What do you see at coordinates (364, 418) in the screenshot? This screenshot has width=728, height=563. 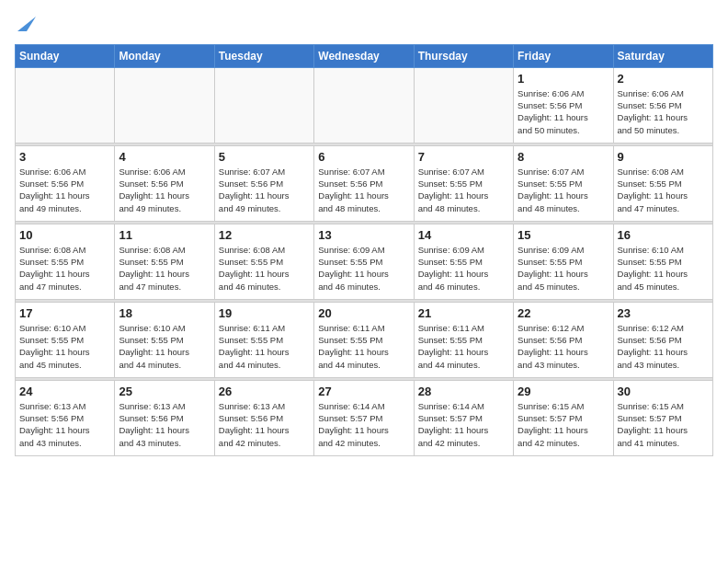 I see `calendar-week-row: 24Sunrise: 6:13 AM Sunset: 5:56 PM Dayli…` at bounding box center [364, 418].